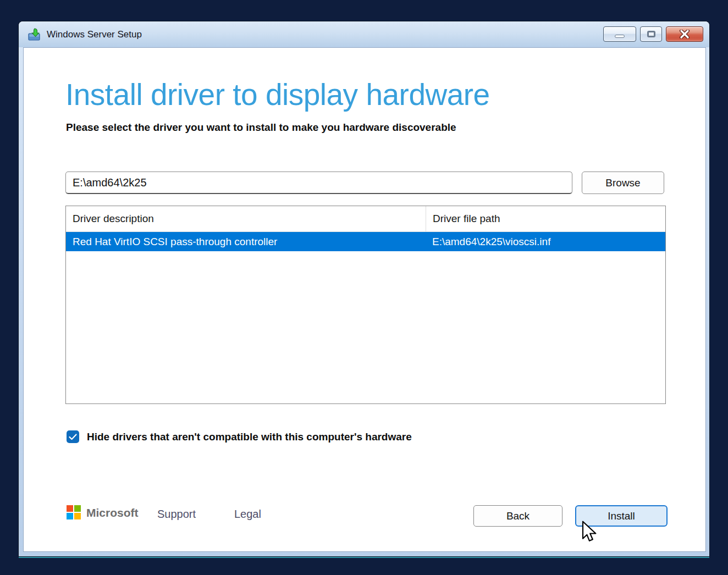 The height and width of the screenshot is (575, 728). What do you see at coordinates (366, 219) in the screenshot?
I see `driver-list-header: Driver description Driver file path` at bounding box center [366, 219].